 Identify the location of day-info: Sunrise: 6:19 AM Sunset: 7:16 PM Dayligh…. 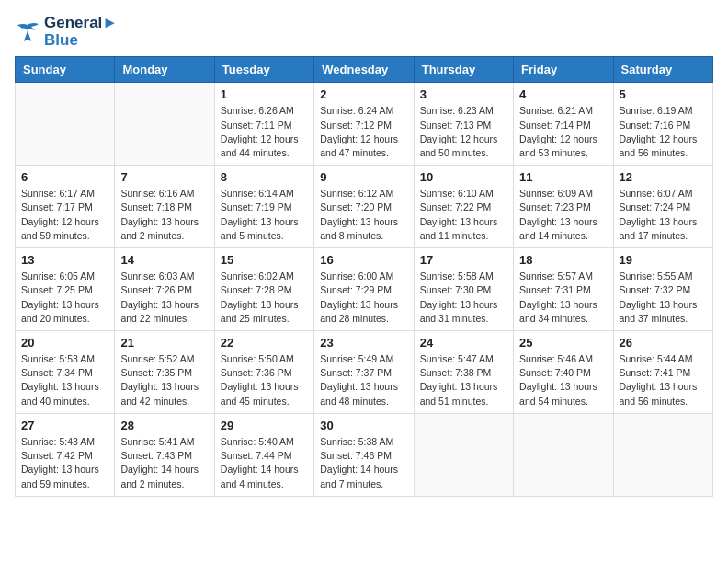
(664, 132).